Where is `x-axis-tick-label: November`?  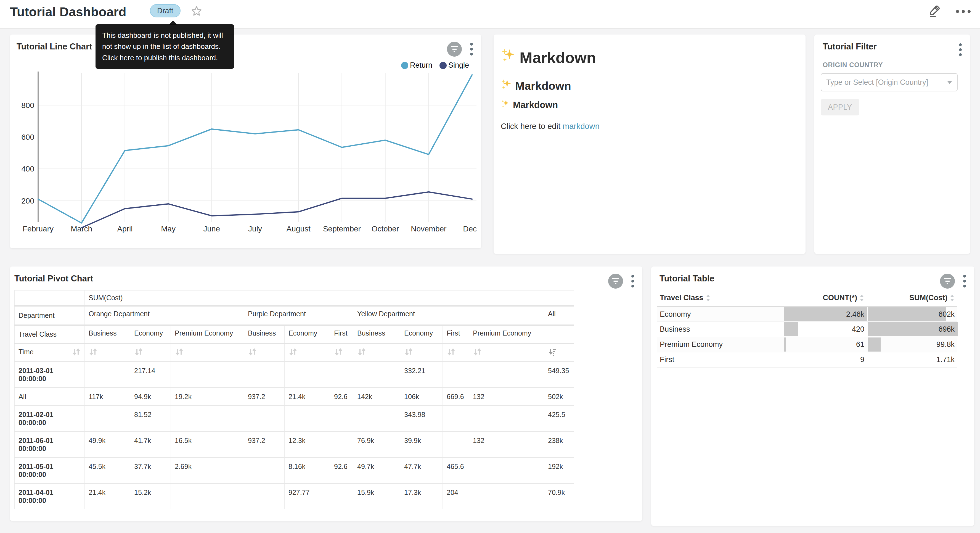 x-axis-tick-label: November is located at coordinates (428, 229).